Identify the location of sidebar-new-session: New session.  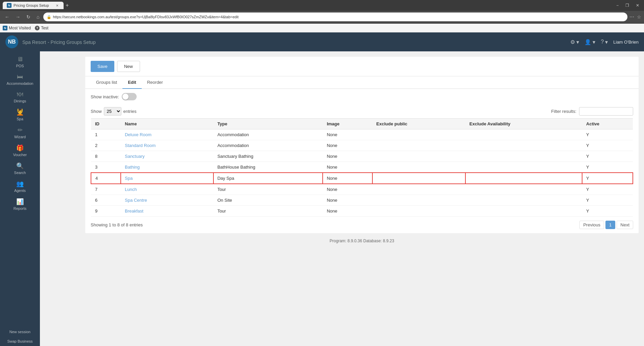
(20, 332).